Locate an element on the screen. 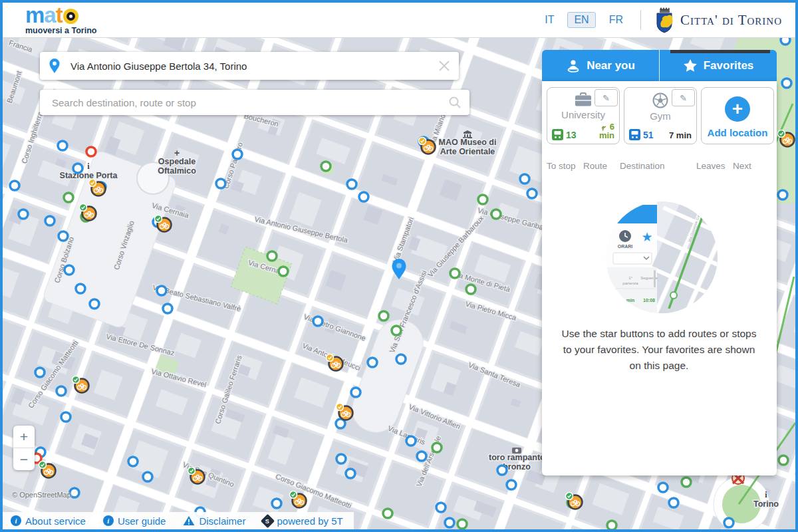 Image resolution: width=798 pixels, height=532 pixels. col-leaves: Leaves is located at coordinates (711, 166).